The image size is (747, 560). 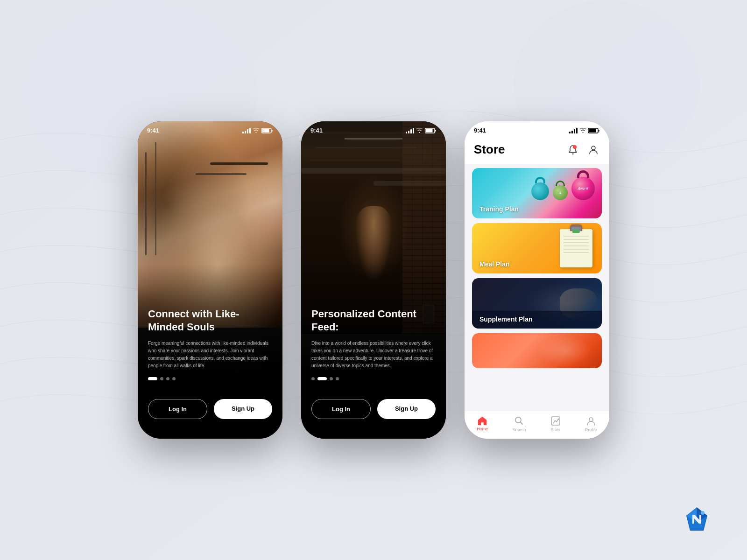 What do you see at coordinates (374, 355) in the screenshot?
I see `phone2-desc: Dive into a world of endless possibiliti…` at bounding box center [374, 355].